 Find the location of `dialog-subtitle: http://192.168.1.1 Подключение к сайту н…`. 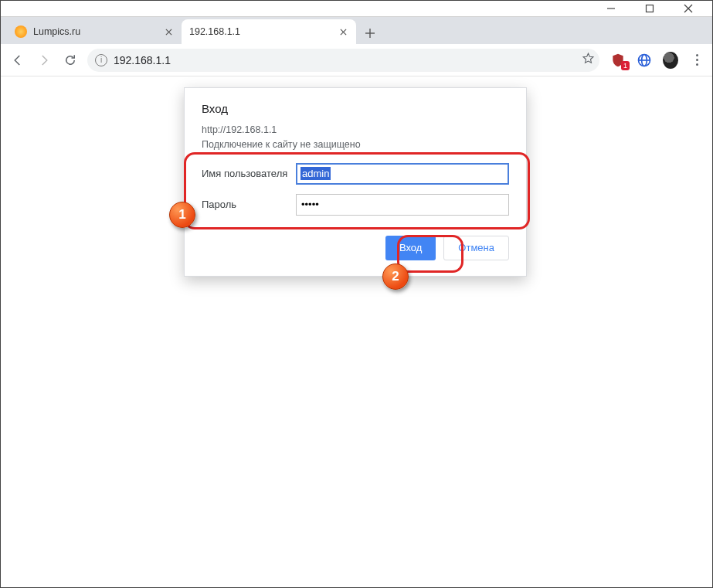

dialog-subtitle: http://192.168.1.1 Подключение к сайту н… is located at coordinates (355, 138).